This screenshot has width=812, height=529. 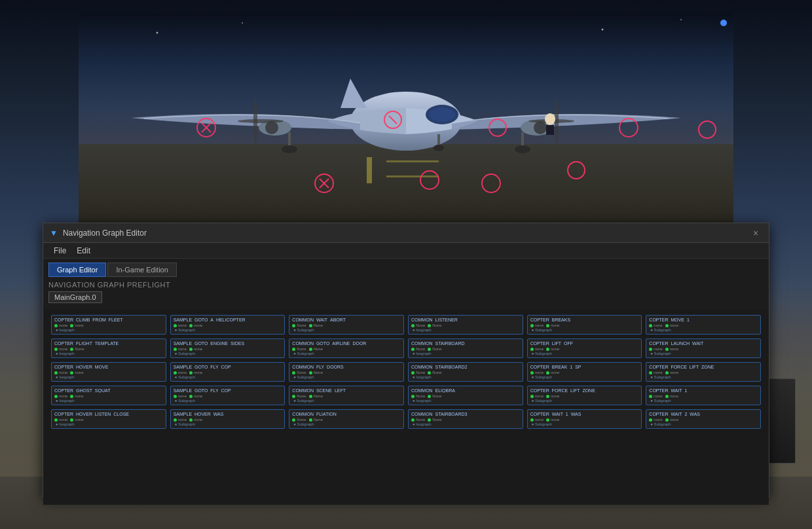 What do you see at coordinates (466, 325) in the screenshot?
I see `node-card: COMMON_LISTENERNoneNone● Isograph` at bounding box center [466, 325].